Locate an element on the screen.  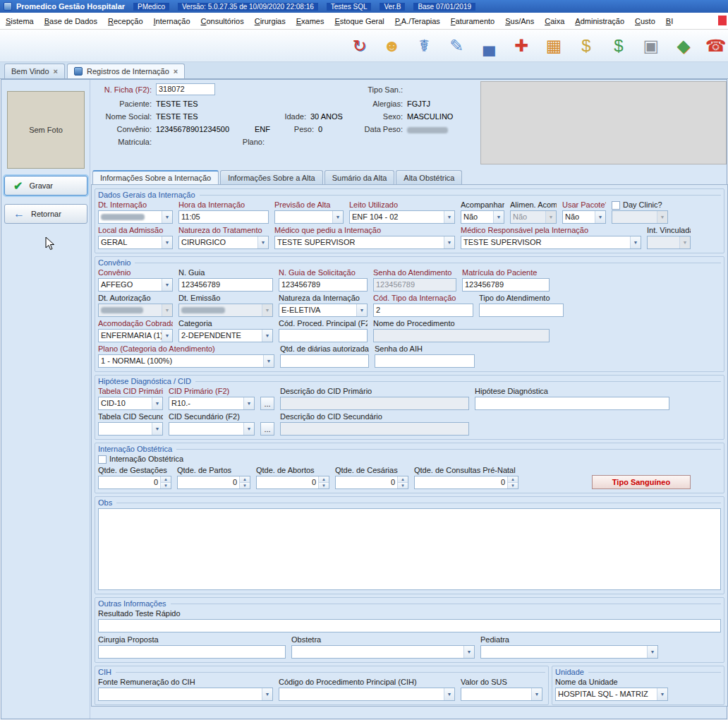
cid-secundario-combo is located at coordinates (212, 429).